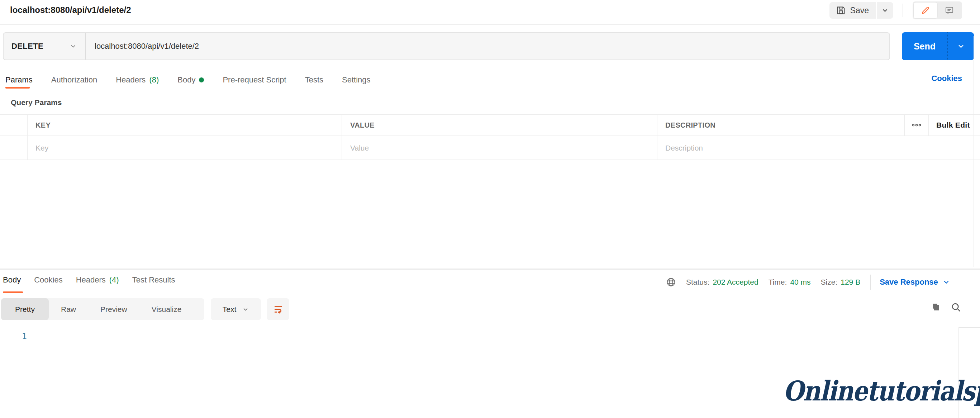 The width and height of the screenshot is (980, 418). What do you see at coordinates (841, 282) in the screenshot?
I see `size-badge: Size: 129 B` at bounding box center [841, 282].